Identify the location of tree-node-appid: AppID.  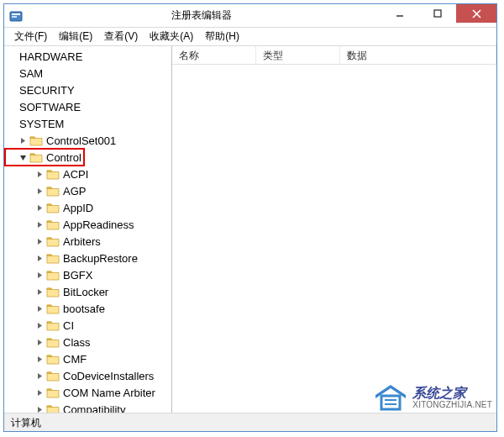
(89, 208).